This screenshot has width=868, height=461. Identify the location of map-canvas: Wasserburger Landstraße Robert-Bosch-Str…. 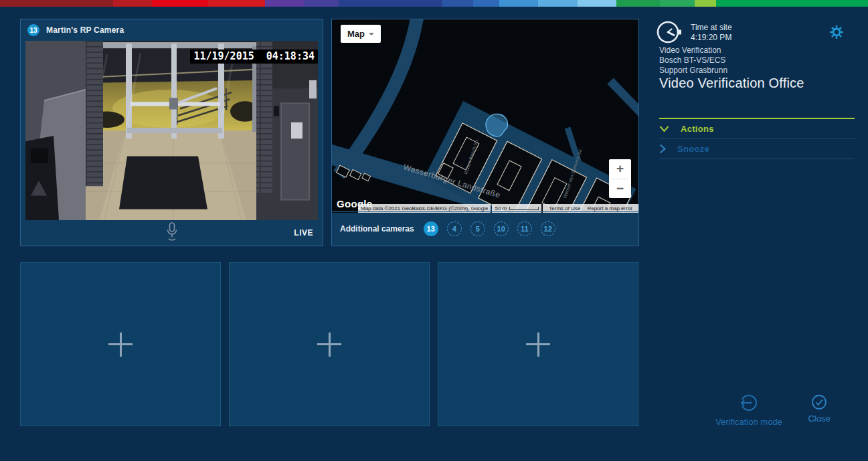
(485, 116).